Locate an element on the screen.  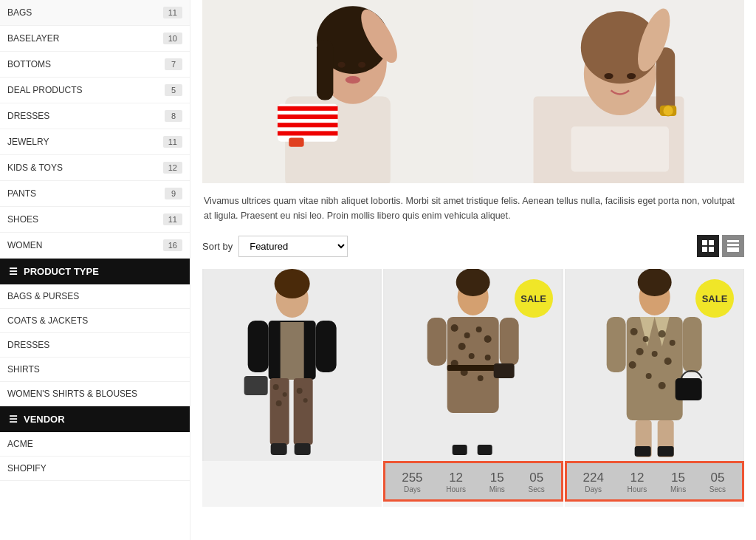
sidebar-item: WOMEN 16 is located at coordinates (94, 245).